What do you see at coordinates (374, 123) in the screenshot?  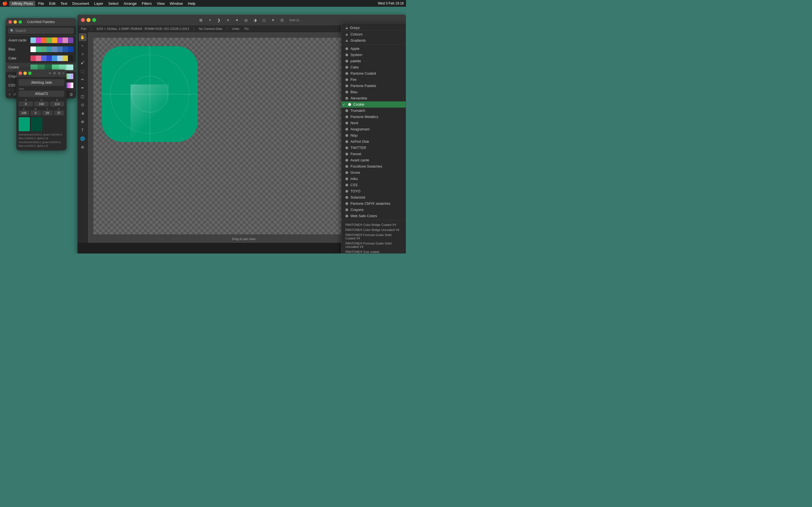 I see `dropdown-nord: Nord` at bounding box center [374, 123].